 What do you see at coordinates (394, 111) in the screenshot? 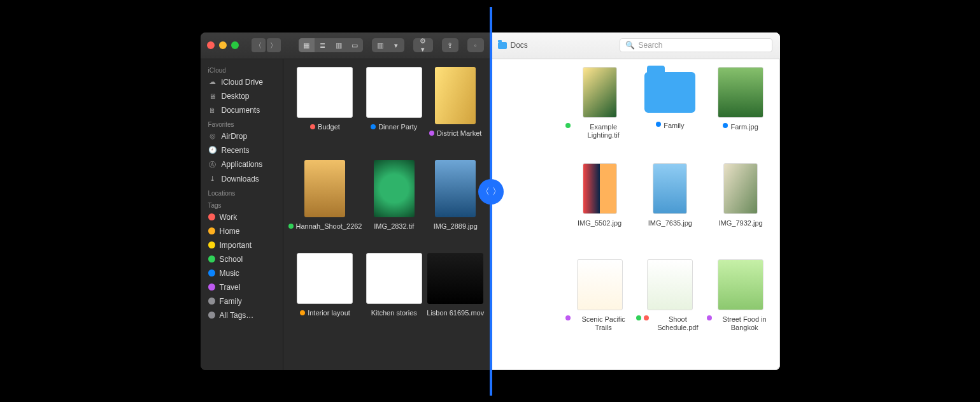
I see `file-item: Dinner Party` at bounding box center [394, 111].